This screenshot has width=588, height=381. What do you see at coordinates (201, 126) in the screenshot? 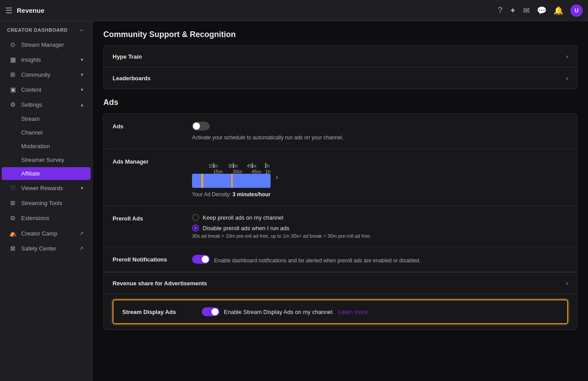
I see `ads-toggle` at bounding box center [201, 126].